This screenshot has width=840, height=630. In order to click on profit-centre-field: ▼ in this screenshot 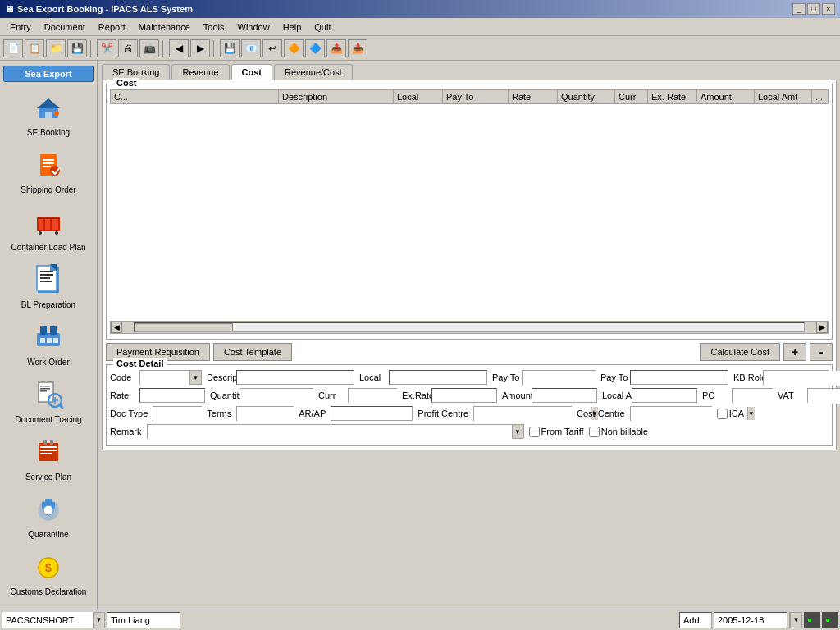, I will do `click(523, 413)`.